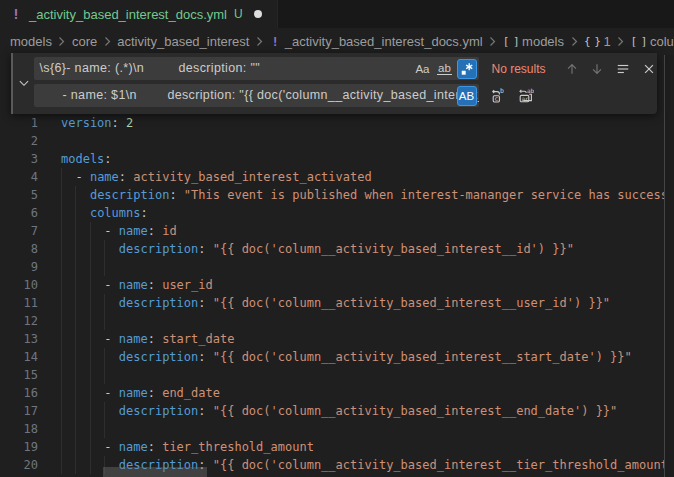 Image resolution: width=674 pixels, height=477 pixels. What do you see at coordinates (368, 303) in the screenshot?
I see `code-line: description: "{{ doc('column__activity_b…` at bounding box center [368, 303].